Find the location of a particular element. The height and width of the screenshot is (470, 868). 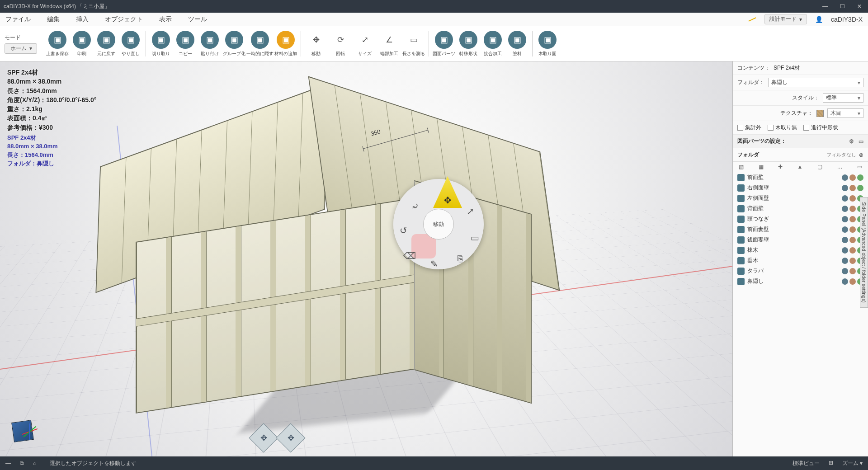

cut-button: ▣切り取り is located at coordinates (161, 44).